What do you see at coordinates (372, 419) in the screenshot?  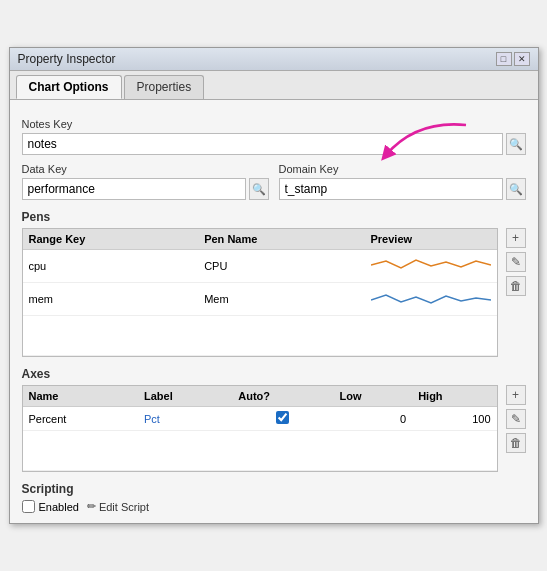 I see `axis-low-percent: 0` at bounding box center [372, 419].